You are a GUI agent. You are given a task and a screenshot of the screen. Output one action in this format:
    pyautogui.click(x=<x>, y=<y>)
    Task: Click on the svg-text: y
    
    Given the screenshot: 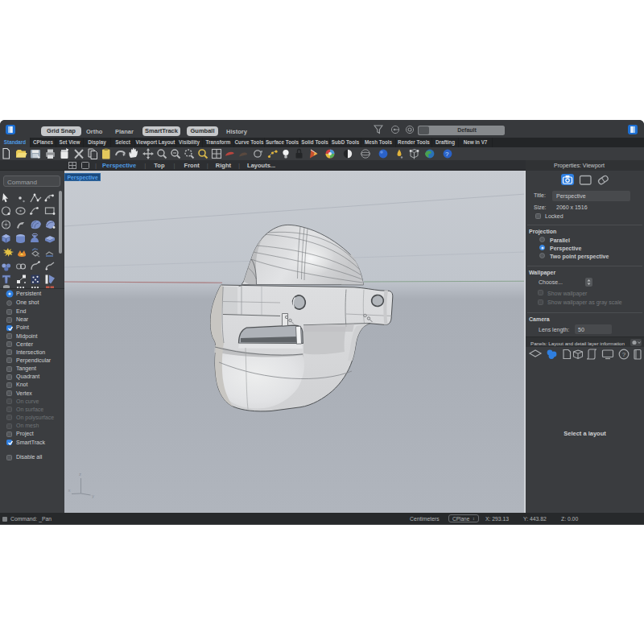 What is the action you would take?
    pyautogui.click(x=93, y=496)
    